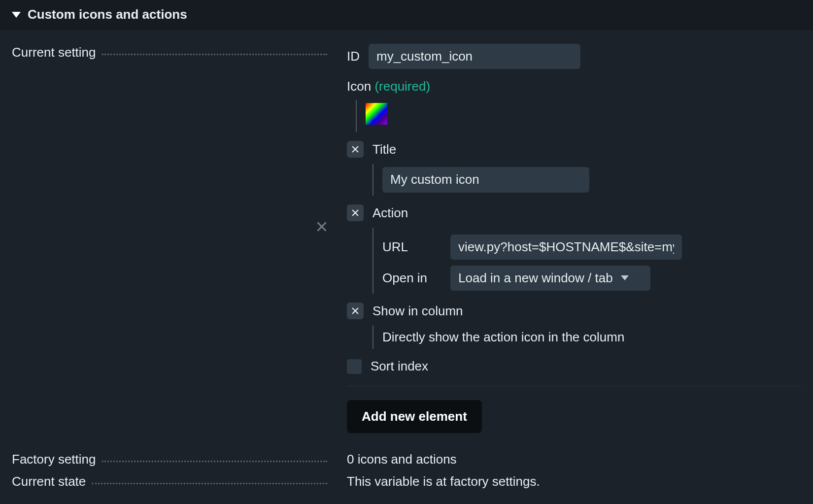 This screenshot has height=504, width=813. I want to click on title-block: Title, so click(574, 168).